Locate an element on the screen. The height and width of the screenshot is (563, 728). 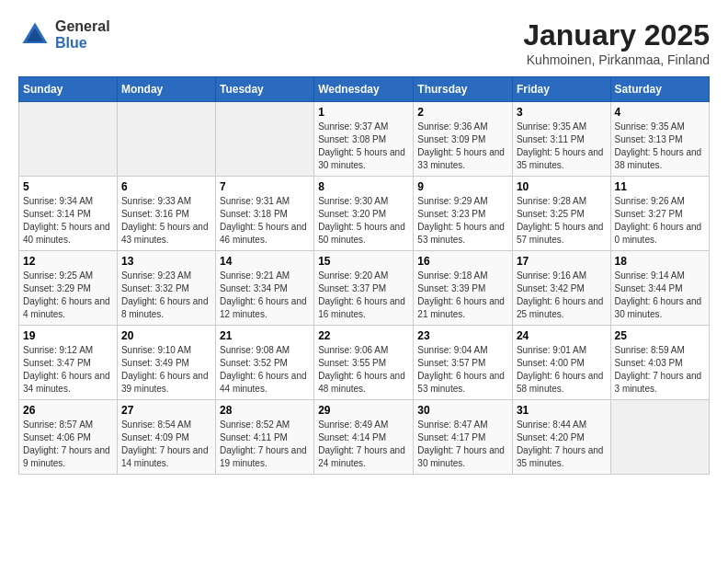
title-area: January 2025 Kuhmoinen, Pirkanmaa, Finla… is located at coordinates (616, 42).